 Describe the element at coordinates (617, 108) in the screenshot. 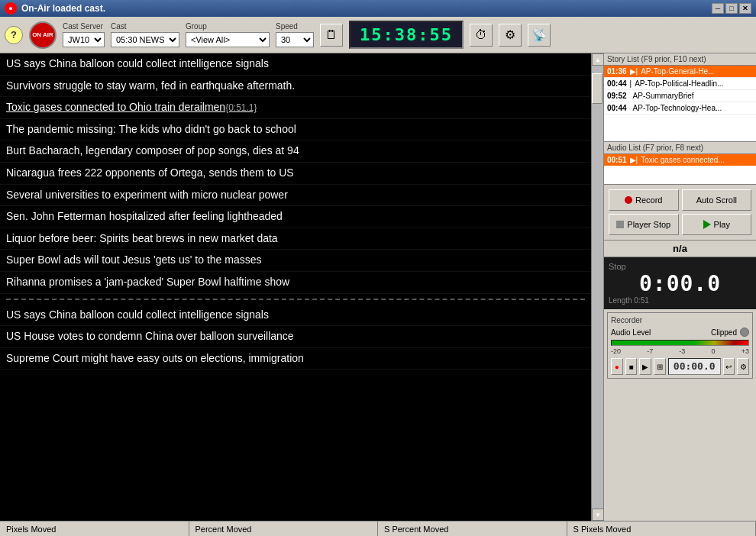

I see `story-time: 00:44` at that location.